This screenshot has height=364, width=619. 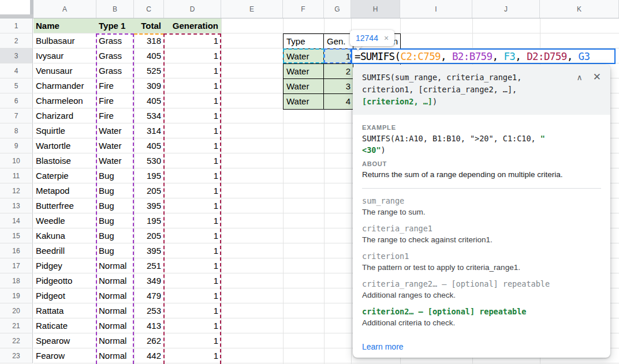 I want to click on column-header-e: E, so click(x=252, y=9).